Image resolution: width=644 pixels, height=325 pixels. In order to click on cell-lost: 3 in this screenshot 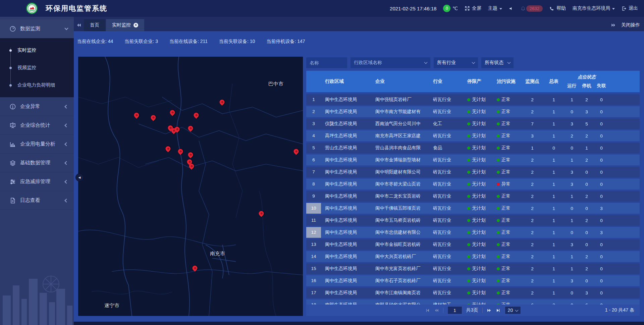, I will do `click(601, 233)`.